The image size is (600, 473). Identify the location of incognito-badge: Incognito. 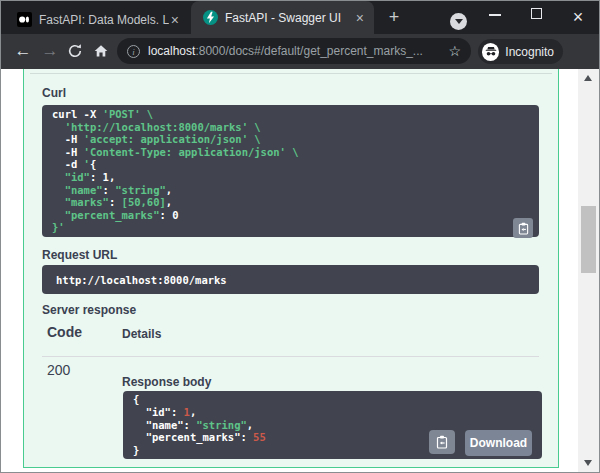
(520, 52).